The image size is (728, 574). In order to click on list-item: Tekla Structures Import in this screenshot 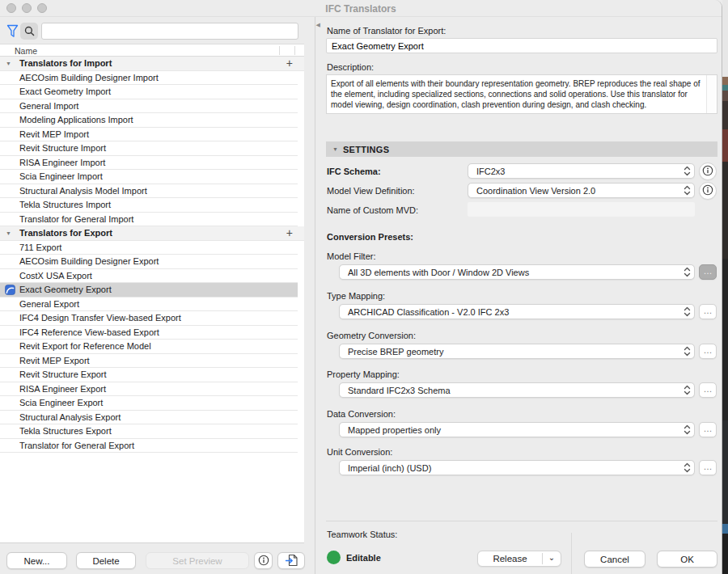, I will do `click(149, 205)`.